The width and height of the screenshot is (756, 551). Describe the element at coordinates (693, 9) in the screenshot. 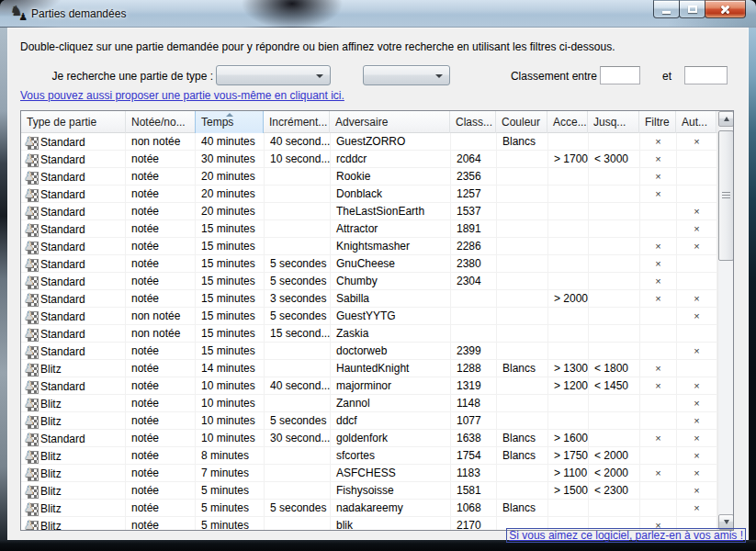

I see `maximize-button` at that location.